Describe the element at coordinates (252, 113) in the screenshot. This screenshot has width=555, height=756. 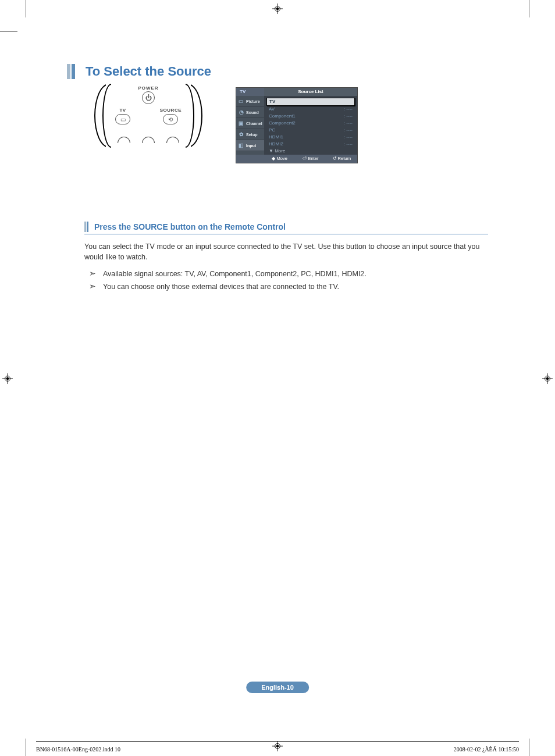
I see `sidebar-label: Sound` at that location.